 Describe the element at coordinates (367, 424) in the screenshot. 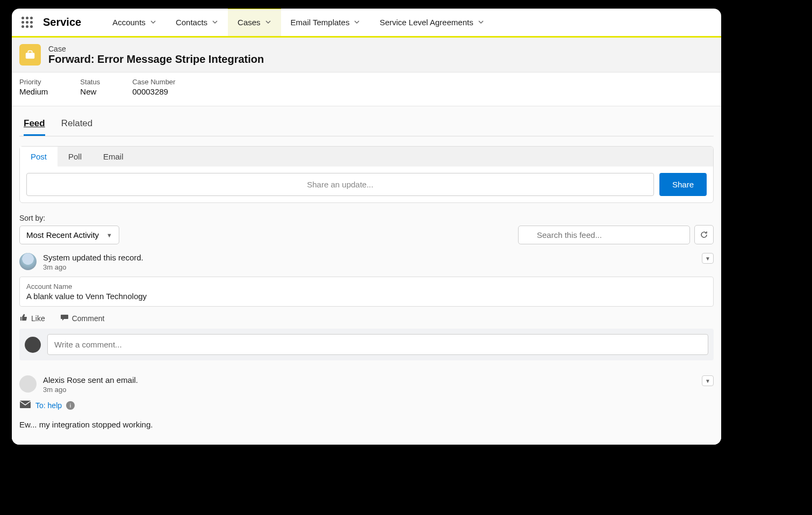

I see `email-body: Ew... my integration stopped working.` at that location.